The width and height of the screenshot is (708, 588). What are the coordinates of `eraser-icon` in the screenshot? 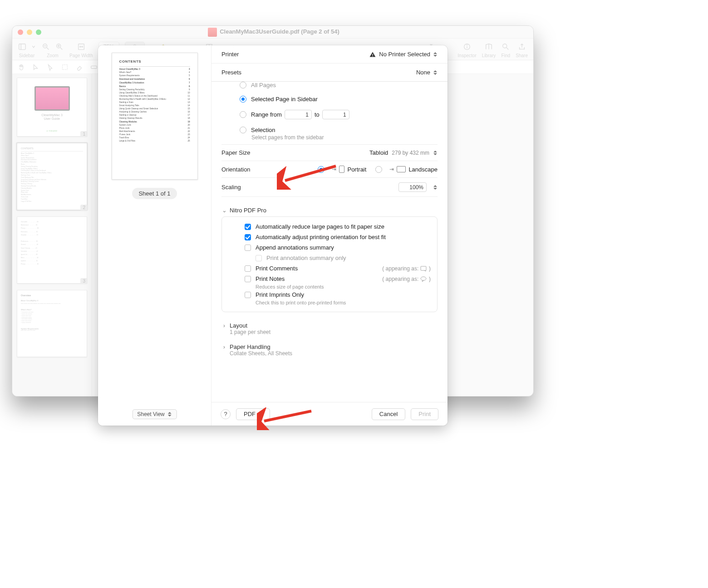 It's located at (79, 67).